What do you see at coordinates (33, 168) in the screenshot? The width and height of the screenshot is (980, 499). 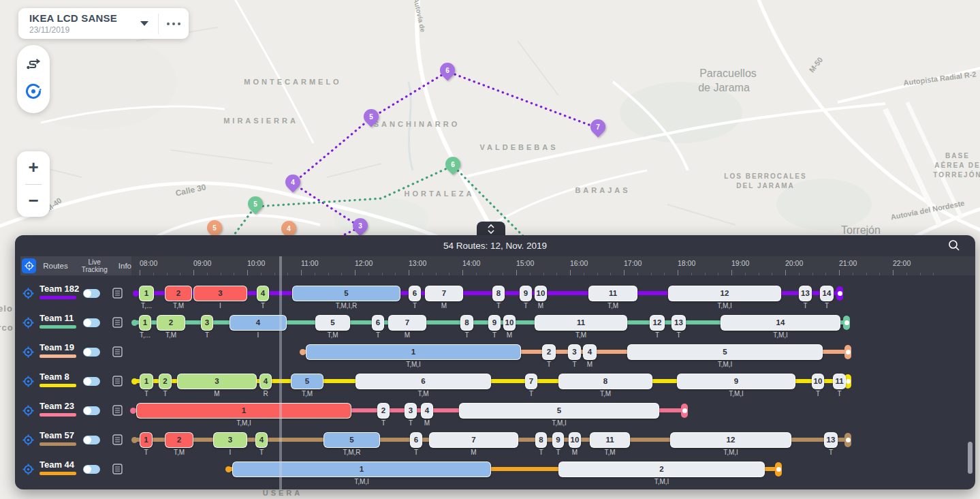 I see `zoom-in-button: +` at bounding box center [33, 168].